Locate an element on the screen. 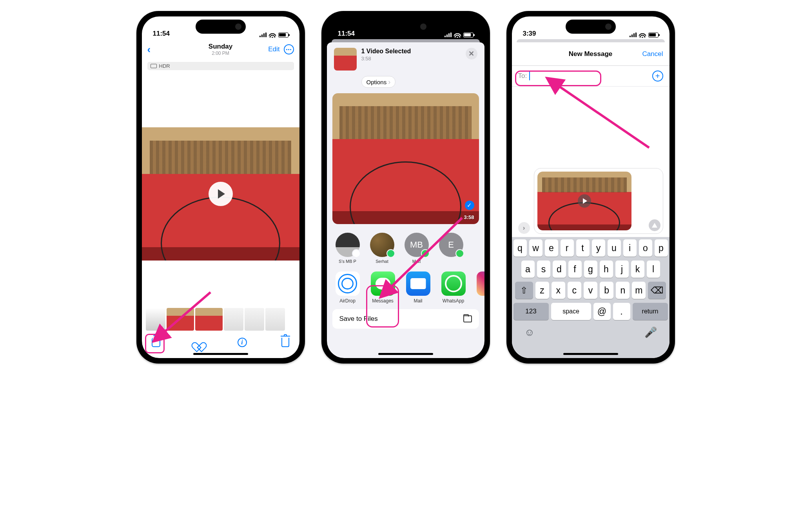 This screenshot has width=811, height=532. photo-viewer: i is located at coordinates (221, 215).